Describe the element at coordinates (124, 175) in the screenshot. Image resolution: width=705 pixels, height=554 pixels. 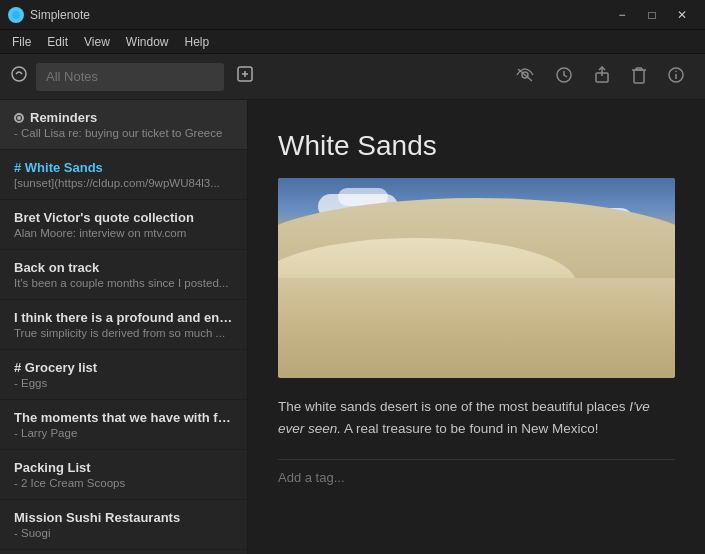
I see `list-item: # White Sands [sunset](https://cldup.com…` at that location.